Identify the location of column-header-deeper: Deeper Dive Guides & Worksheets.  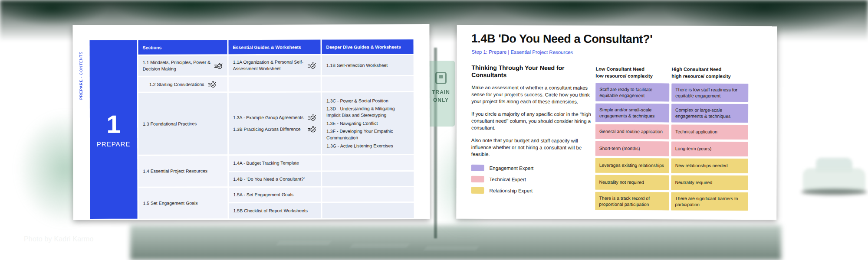
(368, 47).